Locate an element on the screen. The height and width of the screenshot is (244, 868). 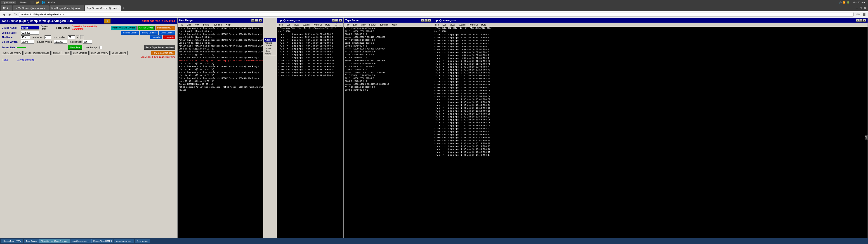
tab-netvar-close: ✕ is located at coordinates (46, 8).